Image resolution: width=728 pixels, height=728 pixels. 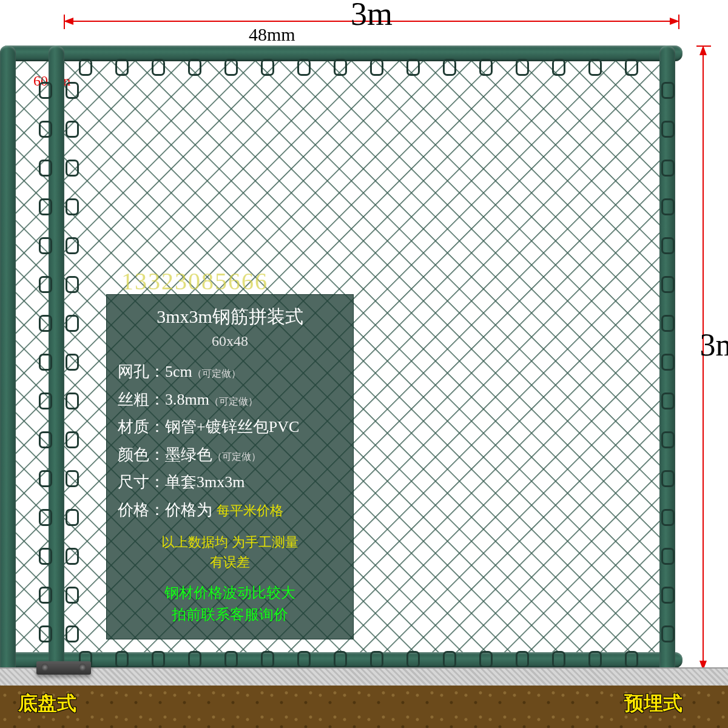 I want to click on spec-key: 网孔：, so click(x=141, y=372).